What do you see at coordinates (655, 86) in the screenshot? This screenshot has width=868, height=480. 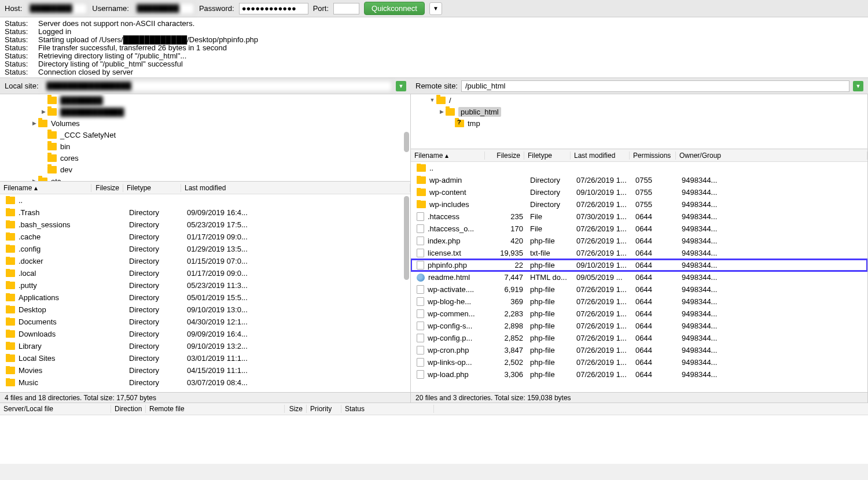 I see `remote-site-input` at bounding box center [655, 86].